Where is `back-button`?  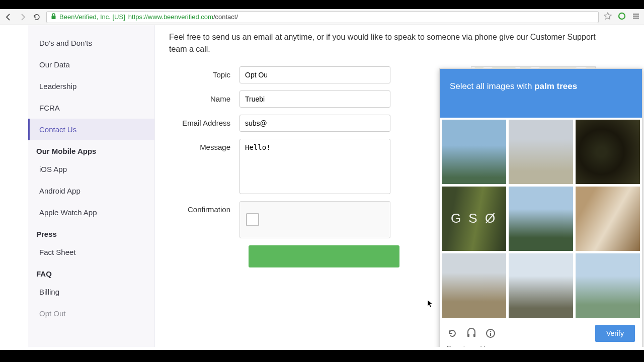 back-button is located at coordinates (9, 17).